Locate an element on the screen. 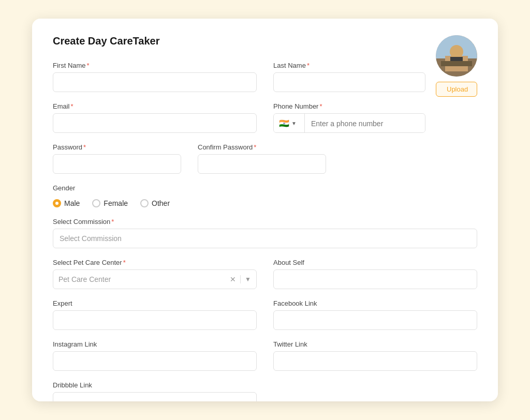  twitter-link-input is located at coordinates (375, 361).